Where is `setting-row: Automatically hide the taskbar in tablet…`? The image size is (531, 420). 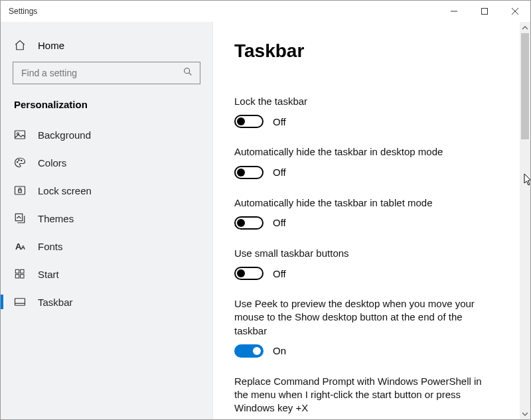 setting-row: Automatically hide the taskbar in tablet… is located at coordinates (364, 213).